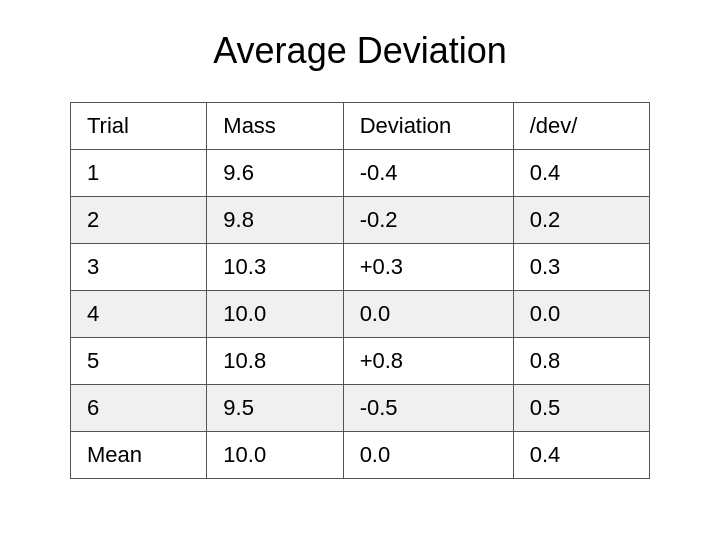  Describe the element at coordinates (428, 268) in the screenshot. I see `table-cell: +0.3` at that location.